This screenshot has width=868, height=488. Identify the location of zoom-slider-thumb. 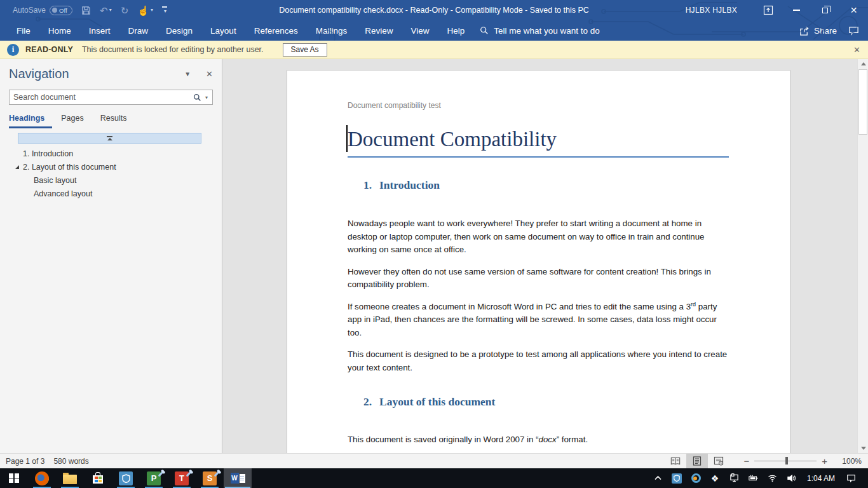
(787, 461).